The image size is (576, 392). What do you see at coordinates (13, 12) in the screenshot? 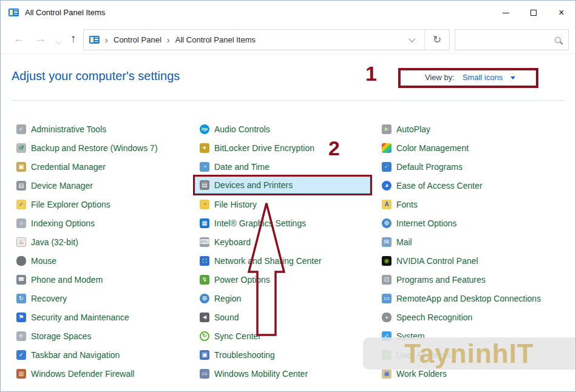
I see `control-panel-icon` at bounding box center [13, 12].